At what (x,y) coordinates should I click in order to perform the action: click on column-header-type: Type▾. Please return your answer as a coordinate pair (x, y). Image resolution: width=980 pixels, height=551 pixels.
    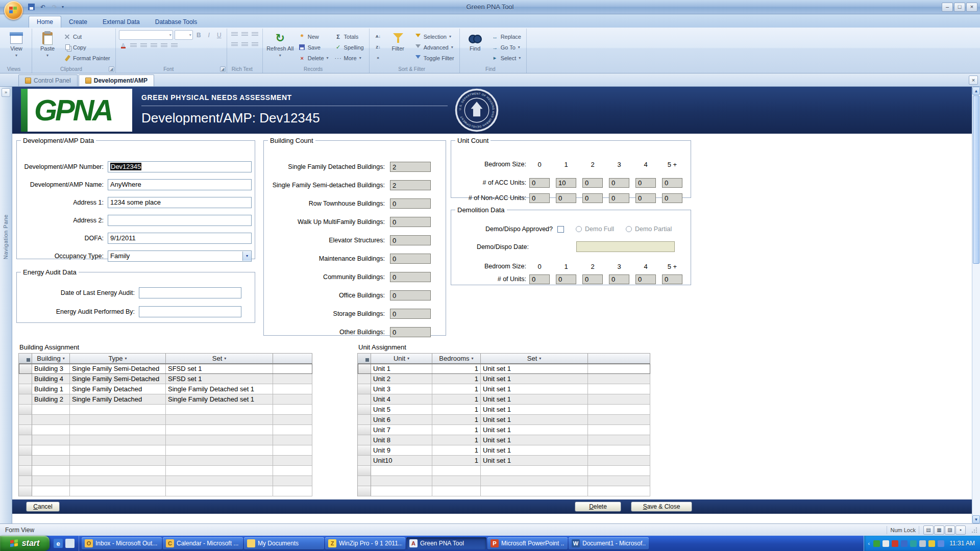
    Looking at the image, I should click on (118, 359).